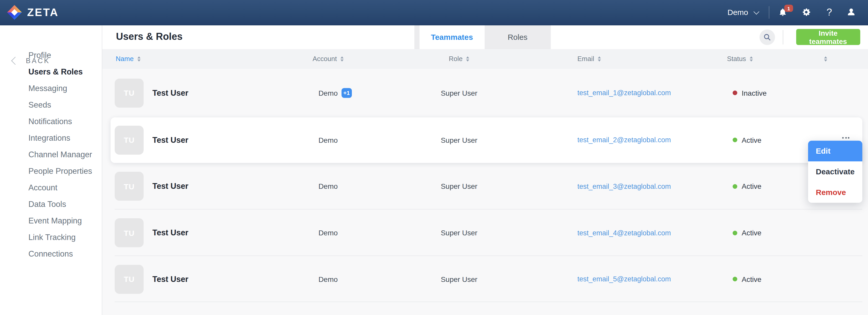 This screenshot has width=868, height=315. I want to click on email-link: test_email_1@zetaglobal.com, so click(624, 93).